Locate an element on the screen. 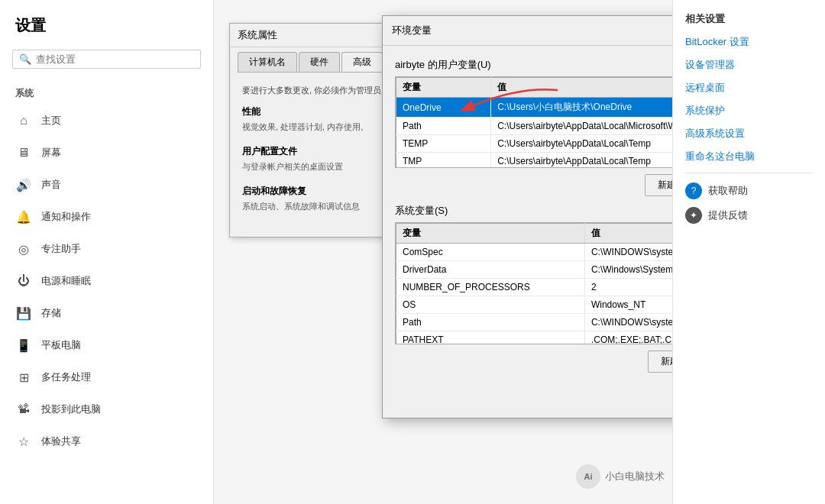  tablet-icon: 📱 is located at coordinates (24, 345).